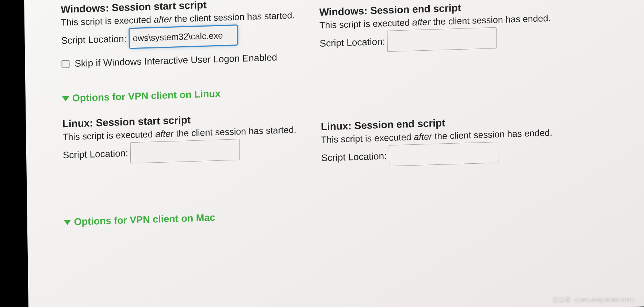 The width and height of the screenshot is (644, 307). Describe the element at coordinates (94, 39) in the screenshot. I see `windows-start-loc-label: Script Location:` at that location.